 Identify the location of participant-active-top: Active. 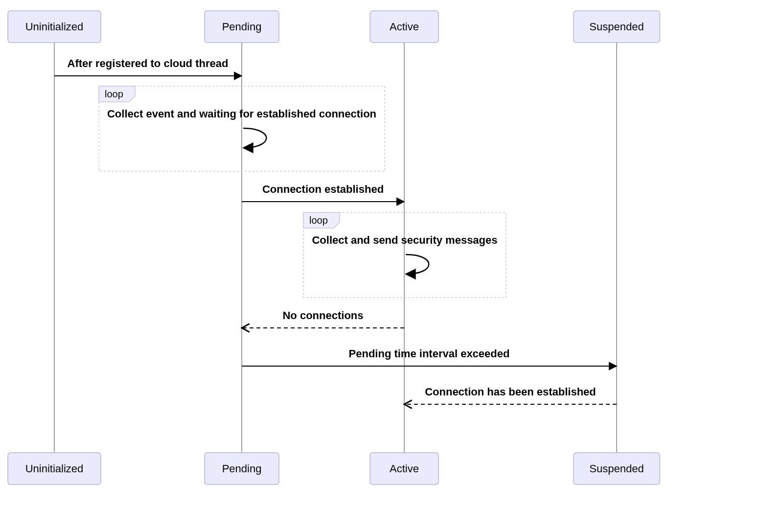
(404, 26).